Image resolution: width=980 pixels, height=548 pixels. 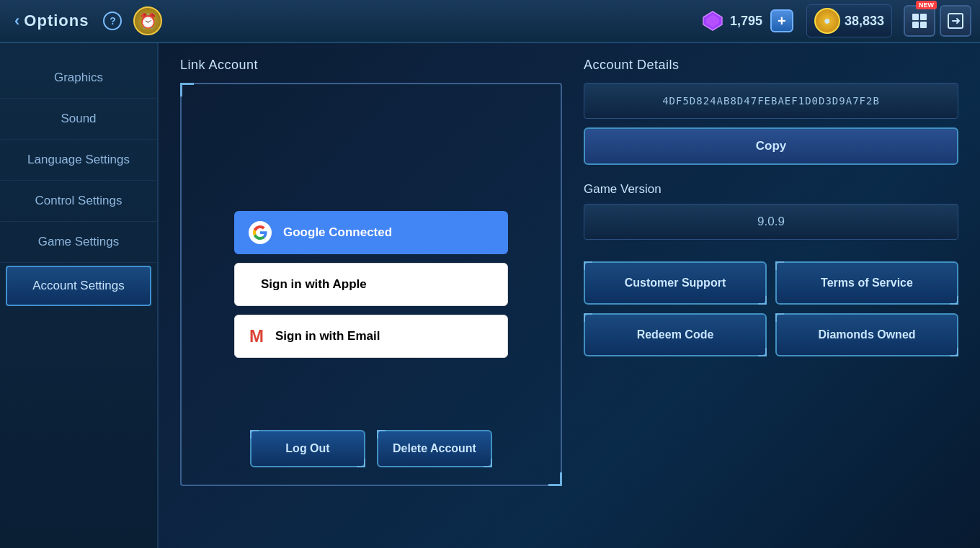 I want to click on google-logo-icon, so click(x=260, y=233).